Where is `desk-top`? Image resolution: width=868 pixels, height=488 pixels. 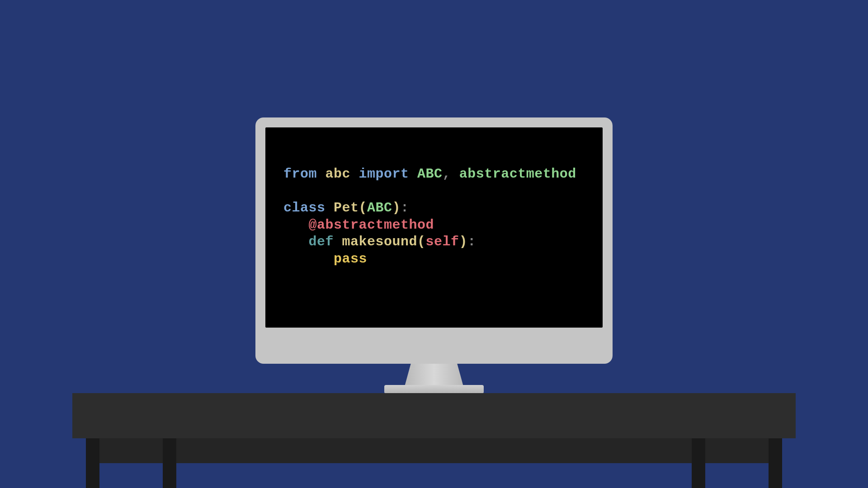 desk-top is located at coordinates (434, 416).